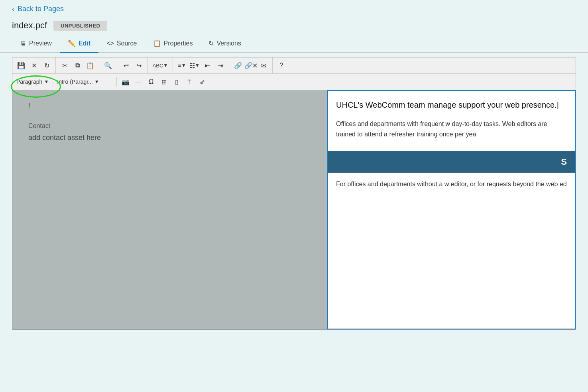 Image resolution: width=588 pixels, height=392 pixels. Describe the element at coordinates (264, 65) in the screenshot. I see `insert-email-button: ✉` at that location.